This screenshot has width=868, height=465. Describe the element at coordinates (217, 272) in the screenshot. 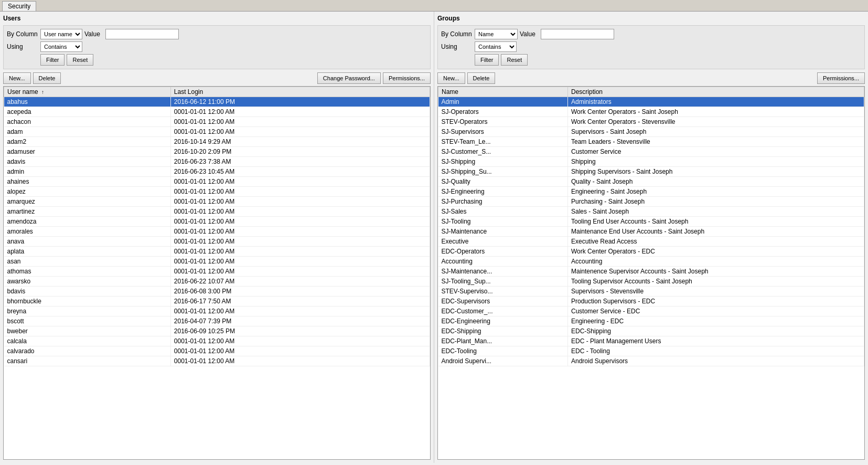

I see `users-table-row: athomas 0001-01-01 12:00 AM` at that location.